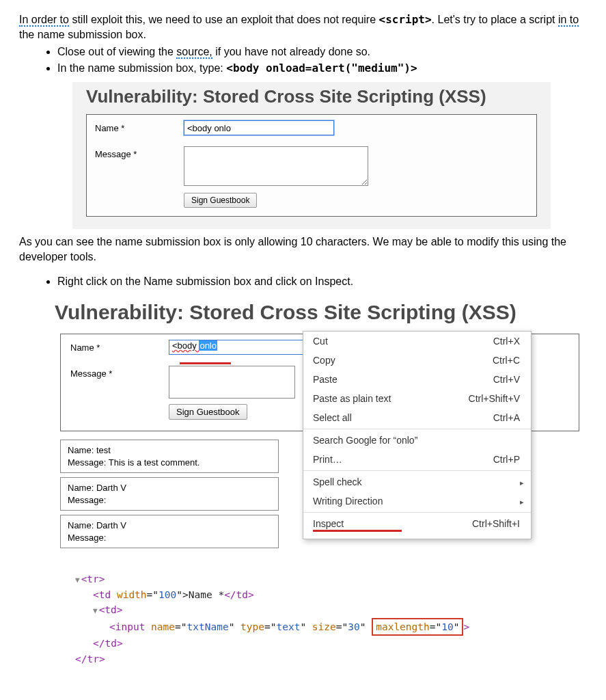  Describe the element at coordinates (312, 165) in the screenshot. I see `guestbook-form: Name * Message * Sign Guestbook` at that location.